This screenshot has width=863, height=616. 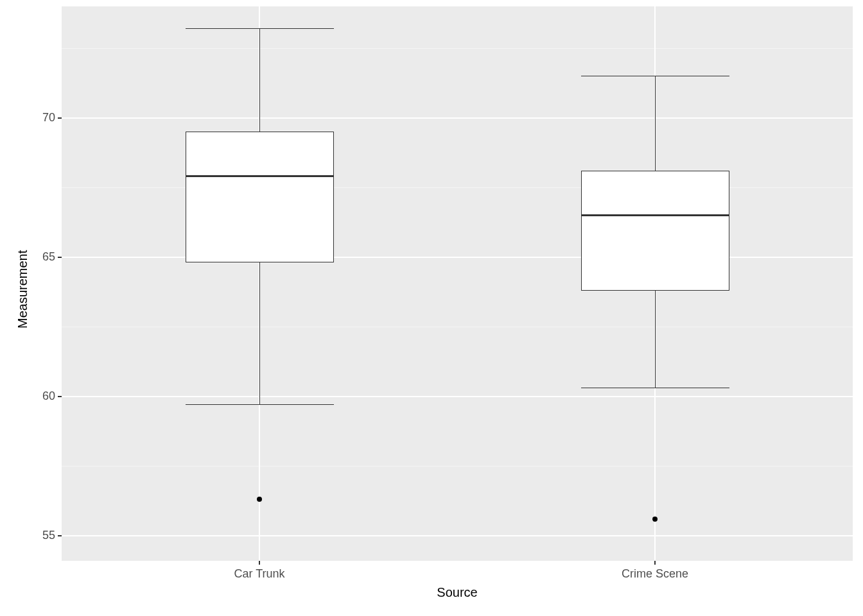 What do you see at coordinates (655, 574) in the screenshot?
I see `x-tick-label: Crime Scene` at bounding box center [655, 574].